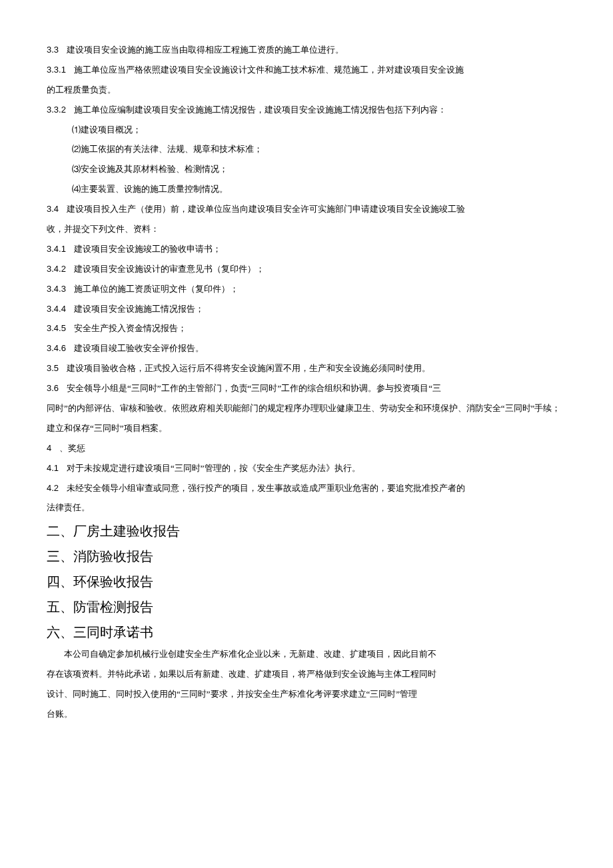 The width and height of the screenshot is (613, 868). What do you see at coordinates (306, 70) in the screenshot?
I see `clause-3-3-1: 3.3.1施工单位应当严格依照建设项目安全设施设计文件和施工技术标准、规范施工，…` at bounding box center [306, 70].